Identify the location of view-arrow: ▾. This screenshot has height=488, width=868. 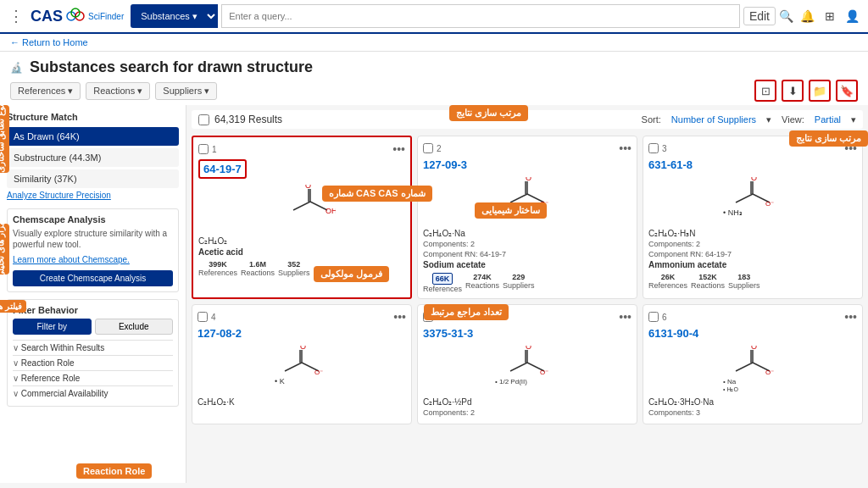
(854, 120).